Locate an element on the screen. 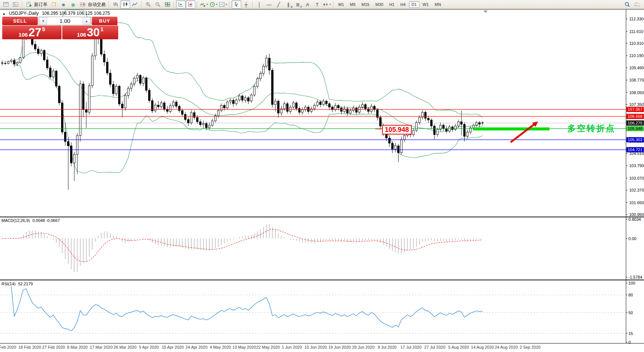 The width and height of the screenshot is (644, 352). svg-text: 100.950 is located at coordinates (637, 215).